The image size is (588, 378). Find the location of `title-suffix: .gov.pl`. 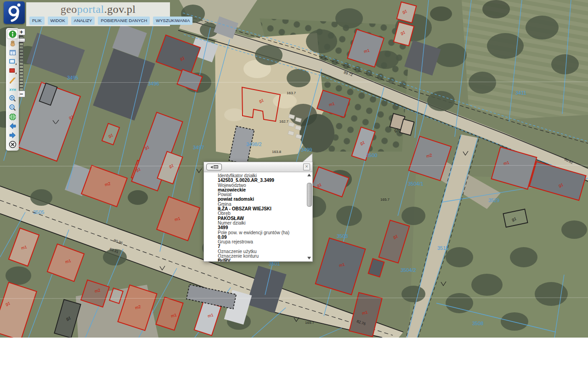

title-suffix: .gov.pl is located at coordinates (120, 9).